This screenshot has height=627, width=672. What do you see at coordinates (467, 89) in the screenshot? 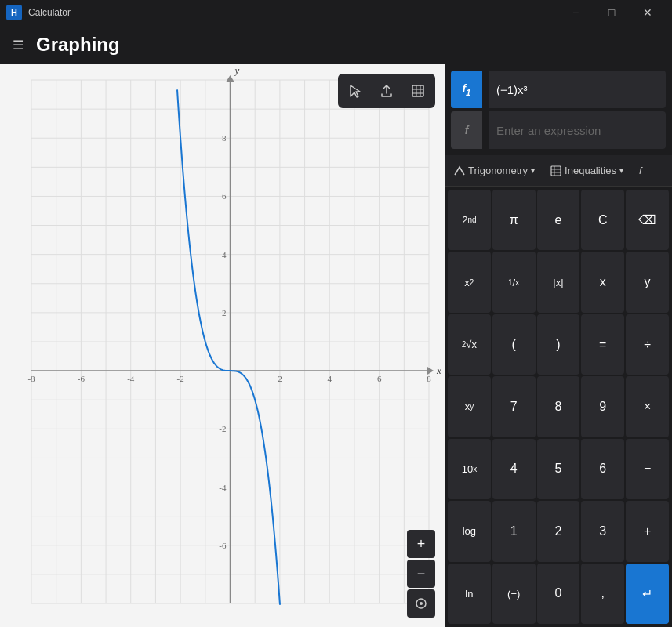
I see `expr-1-color-btn: f1` at bounding box center [467, 89].